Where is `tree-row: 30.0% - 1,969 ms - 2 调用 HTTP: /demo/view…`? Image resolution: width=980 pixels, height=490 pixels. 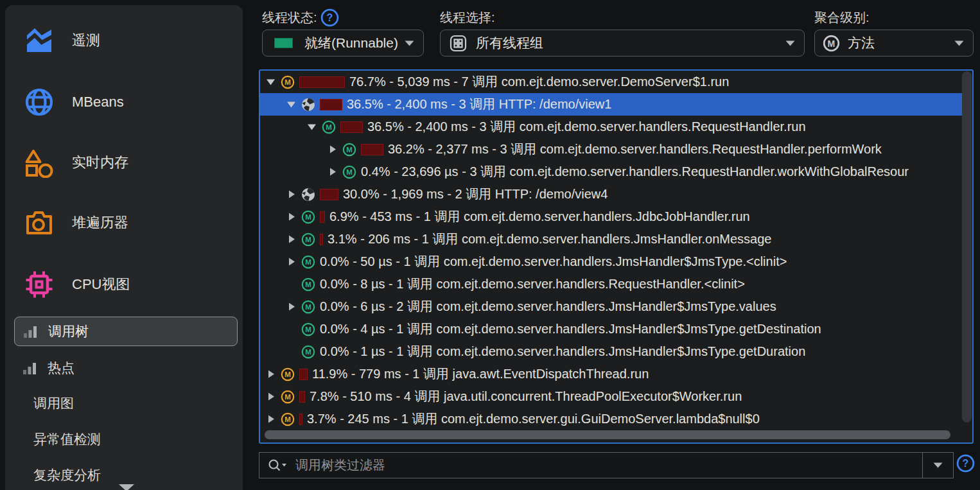 tree-row: 30.0% - 1,969 ms - 2 调用 HTTP: /demo/view… is located at coordinates (611, 194).